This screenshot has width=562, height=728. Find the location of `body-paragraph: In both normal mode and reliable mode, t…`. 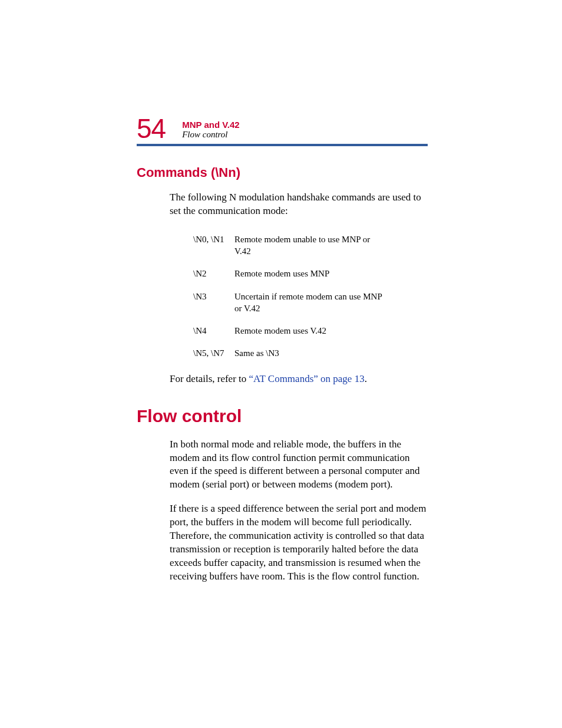

body-paragraph: In both normal mode and reliable mode, t… is located at coordinates (299, 465).